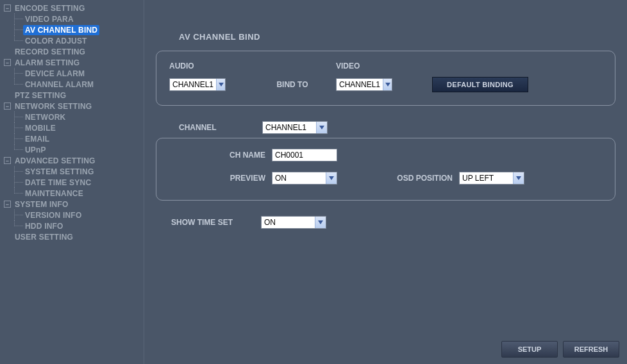 The height and width of the screenshot is (364, 627). What do you see at coordinates (77, 215) in the screenshot?
I see `sidebar-item-version-info: VERSION INFO` at bounding box center [77, 215].